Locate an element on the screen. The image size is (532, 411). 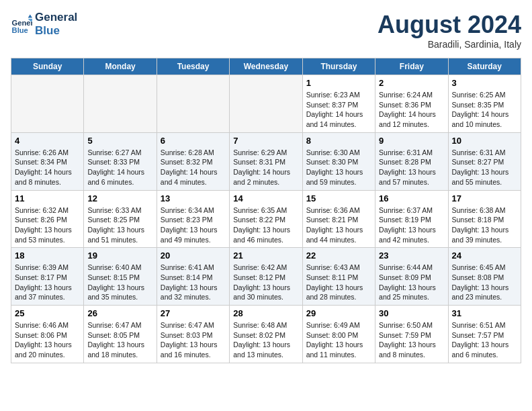
day-number: 1 is located at coordinates (339, 83).